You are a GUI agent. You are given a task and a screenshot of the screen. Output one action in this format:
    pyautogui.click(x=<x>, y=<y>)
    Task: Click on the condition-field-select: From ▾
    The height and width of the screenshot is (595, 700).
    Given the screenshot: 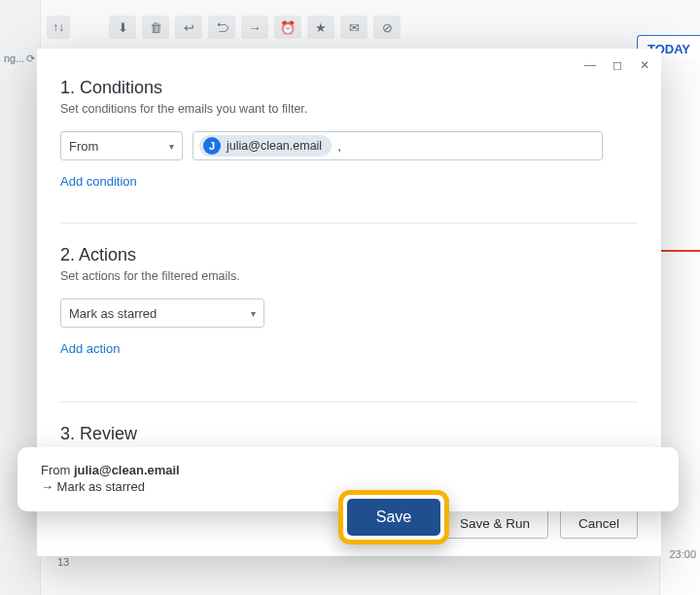 What is the action you would take?
    pyautogui.click(x=122, y=146)
    